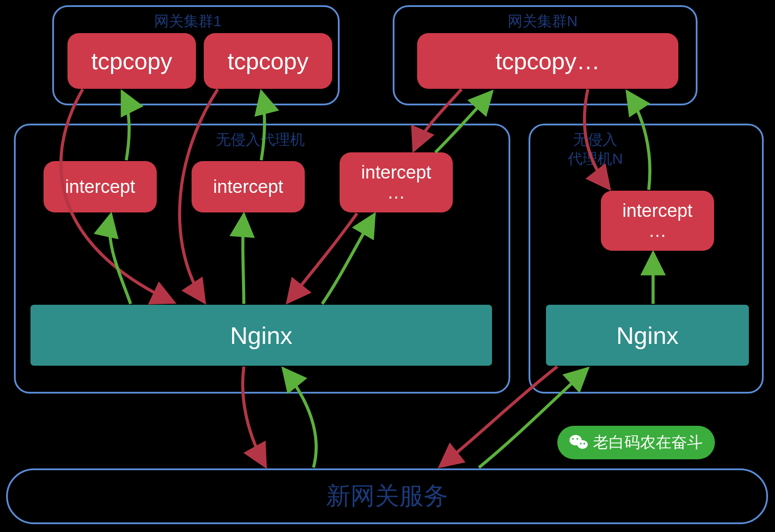 Image resolution: width=775 pixels, height=532 pixels. What do you see at coordinates (657, 221) in the screenshot?
I see `node-intercept-n: intercept …` at bounding box center [657, 221].